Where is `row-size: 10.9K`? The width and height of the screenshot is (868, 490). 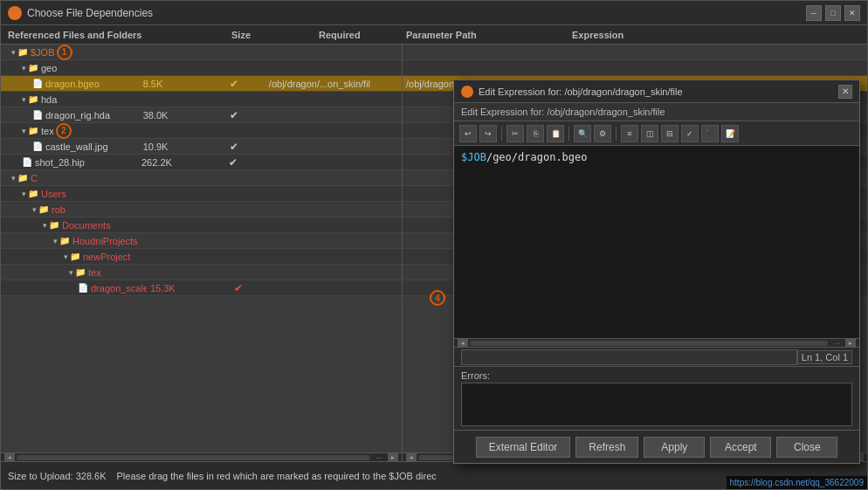 row-size: 10.9K is located at coordinates (171, 147).